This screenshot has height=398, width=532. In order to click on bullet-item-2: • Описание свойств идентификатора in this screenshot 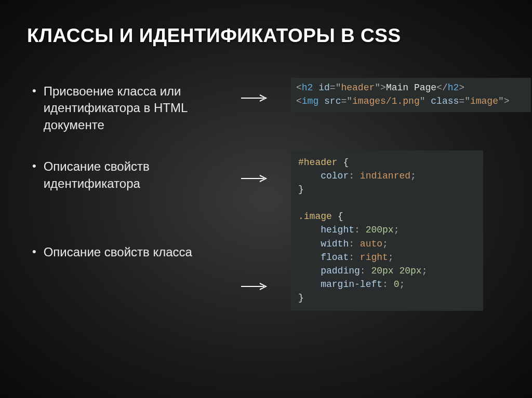, I will do `click(134, 175)`.